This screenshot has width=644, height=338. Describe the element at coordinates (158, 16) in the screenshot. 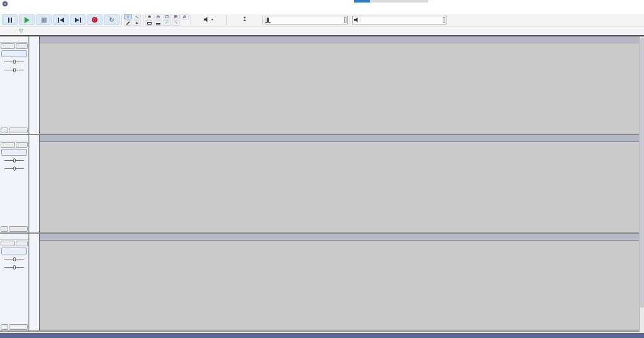

I see `zoom-out-icon: ⊖` at that location.